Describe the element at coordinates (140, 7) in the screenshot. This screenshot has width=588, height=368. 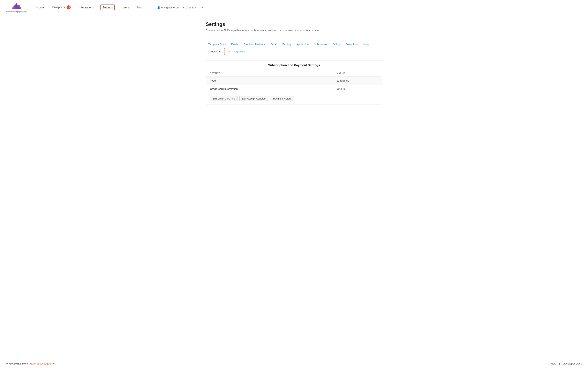
I see `nav-info: Info` at that location.